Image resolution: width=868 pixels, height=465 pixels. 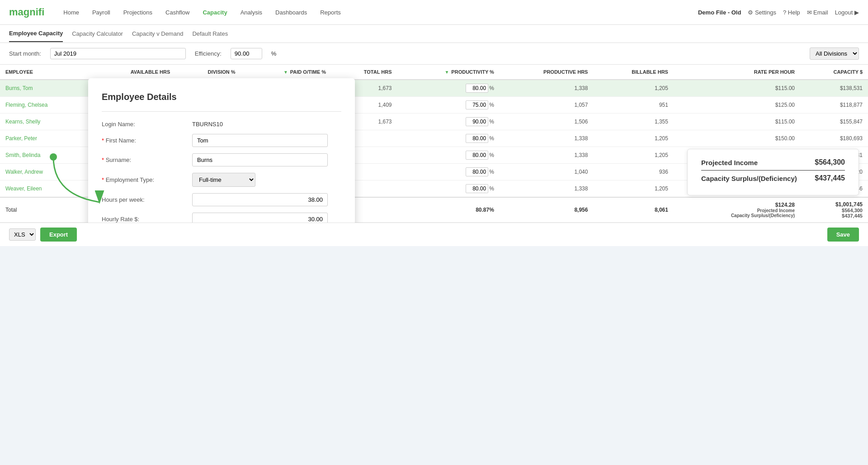 I want to click on nav-right: Demo File - Old ⚙ Settings ? Help ✉ Emai…, so click(x=778, y=13).